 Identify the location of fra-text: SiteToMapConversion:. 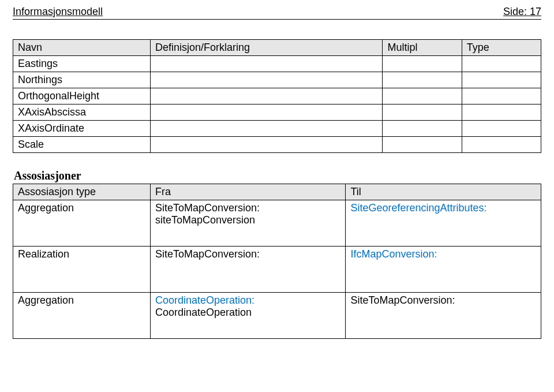
(208, 254).